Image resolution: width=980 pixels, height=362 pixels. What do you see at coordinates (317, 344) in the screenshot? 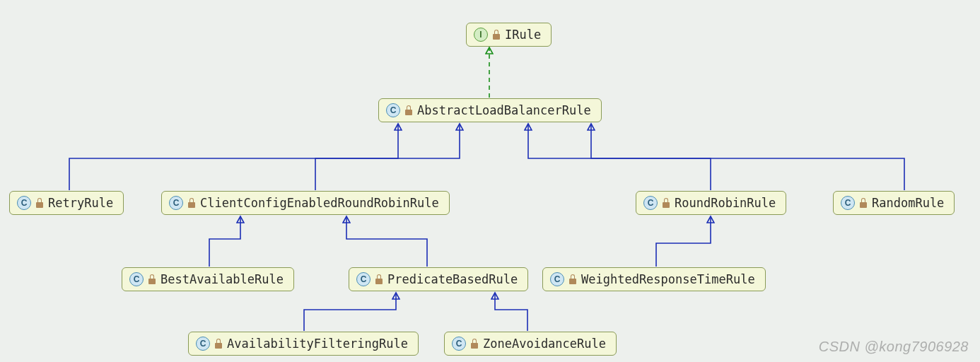
I see `node-label: AvailabilityFilteringRule` at bounding box center [317, 344].